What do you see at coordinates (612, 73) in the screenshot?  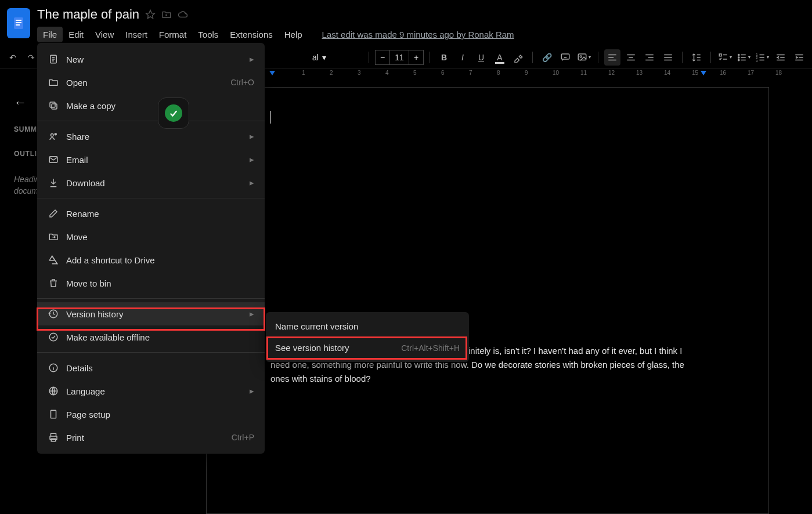 I see `ruler-tick: 12` at bounding box center [612, 73].